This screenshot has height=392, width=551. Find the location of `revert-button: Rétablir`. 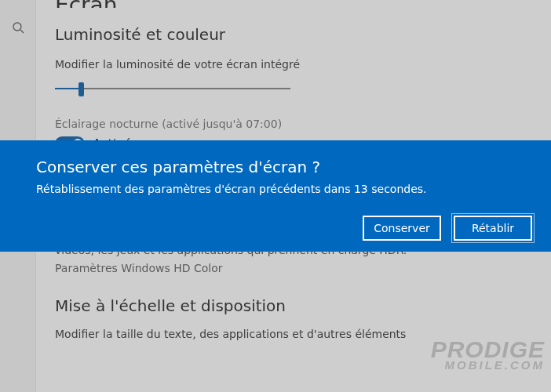

revert-button: Rétablir is located at coordinates (493, 228).